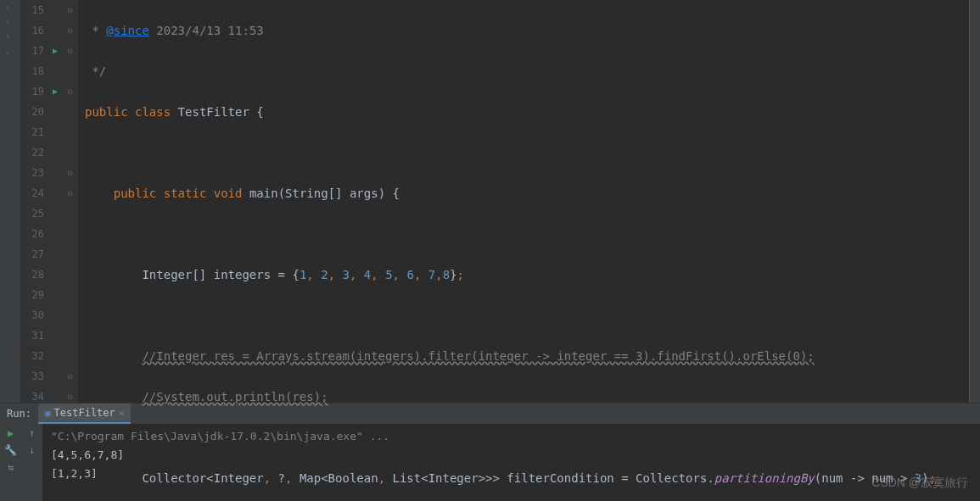 The height and width of the screenshot is (501, 980). I want to click on line-number: 24, so click(32, 193).